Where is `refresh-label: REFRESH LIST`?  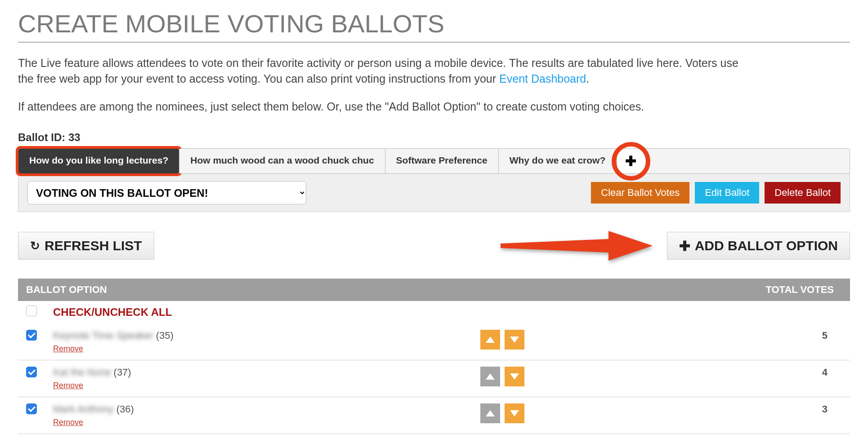 refresh-label: REFRESH LIST is located at coordinates (94, 246).